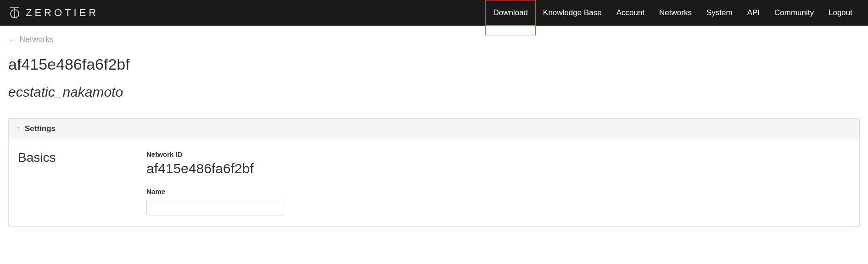 The image size is (868, 264). I want to click on top-nav: ZEROTIER Download Knowledge Base Account…, so click(434, 13).